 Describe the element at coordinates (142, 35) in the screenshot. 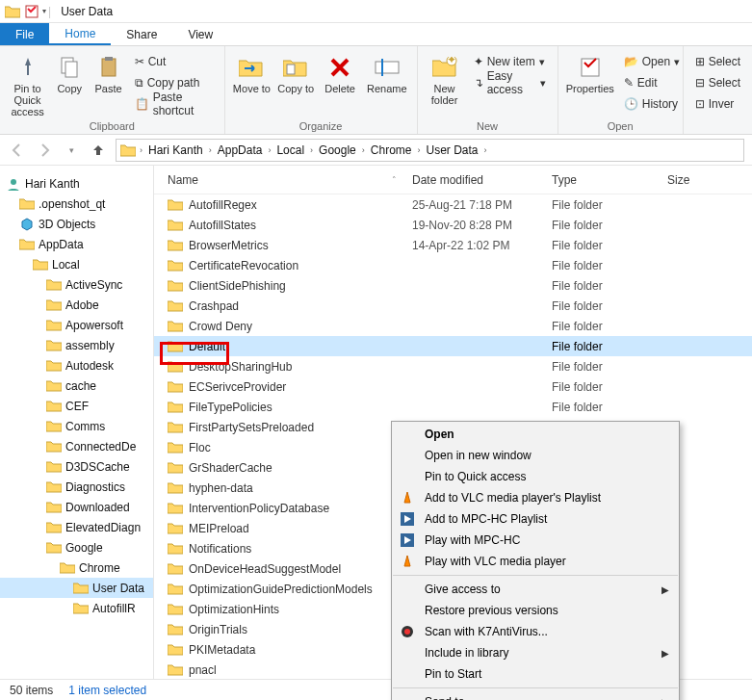

I see `tab-share: Share` at that location.